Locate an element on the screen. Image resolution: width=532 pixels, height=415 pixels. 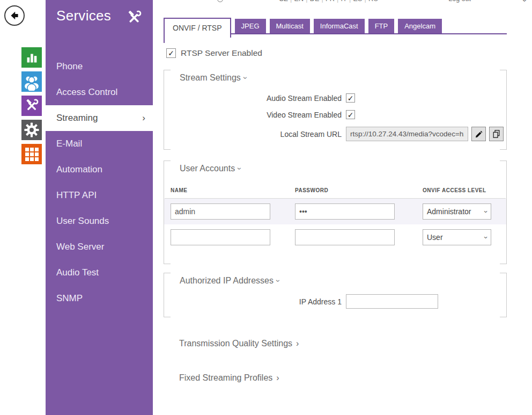
sidebar-item-automation: Automation is located at coordinates (99, 170).